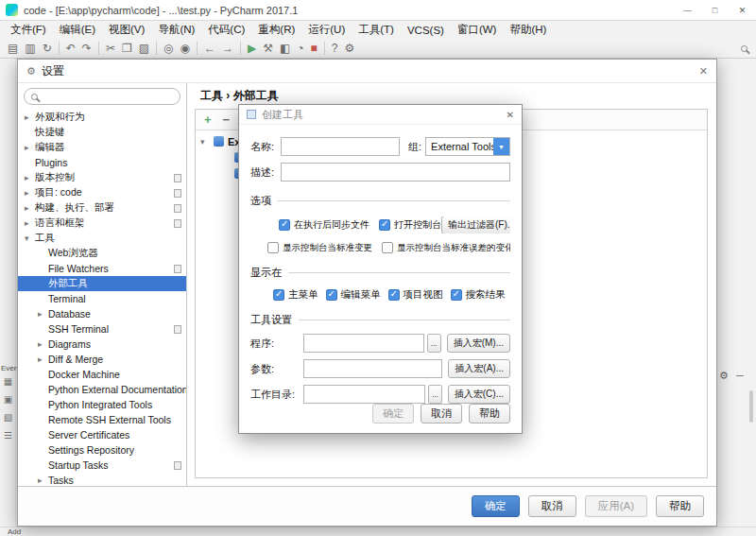  Describe the element at coordinates (251, 48) in the screenshot. I see `run-icon: ▶` at that location.